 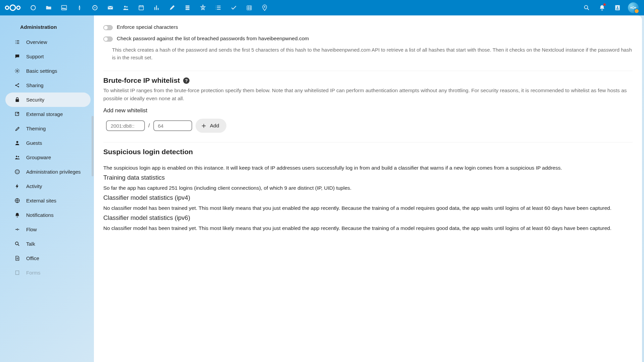 What do you see at coordinates (125, 126) in the screenshot?
I see `ip-address-input` at bounding box center [125, 126].